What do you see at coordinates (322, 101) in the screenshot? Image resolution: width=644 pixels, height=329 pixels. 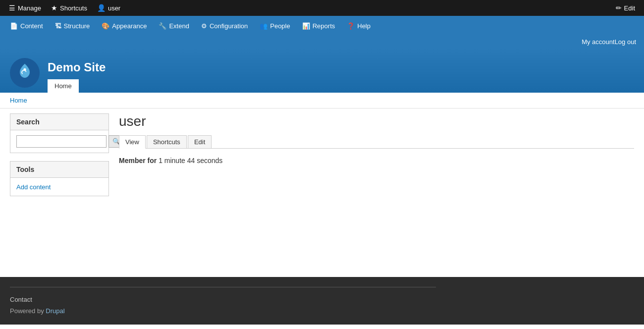 I see `breadcrumb: Home` at bounding box center [322, 101].